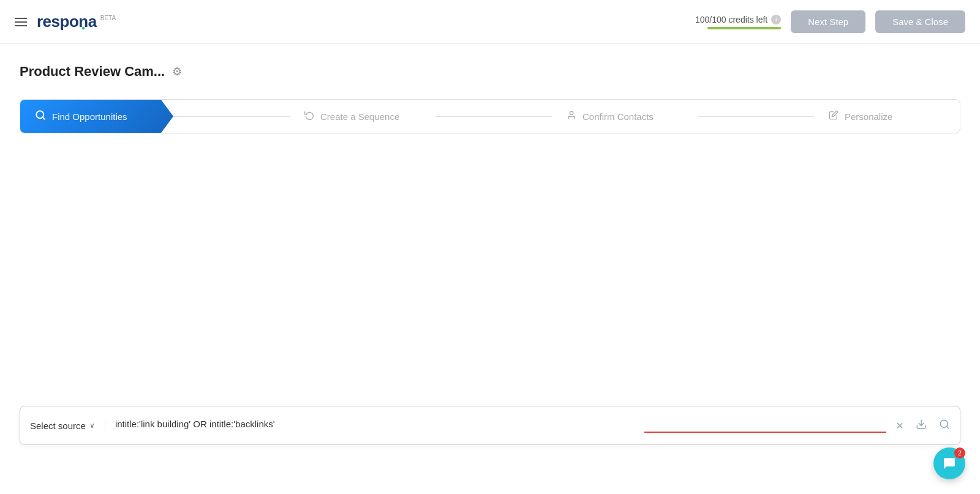 Image resolution: width=980 pixels, height=494 pixels. I want to click on step-create-sequence-label: Create a Sequence, so click(360, 116).